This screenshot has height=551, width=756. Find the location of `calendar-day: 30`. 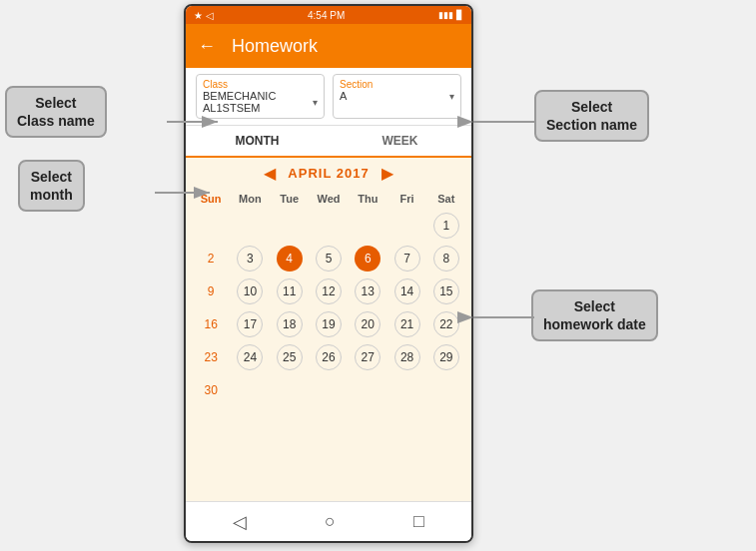

calendar-day: 30 is located at coordinates (211, 390).